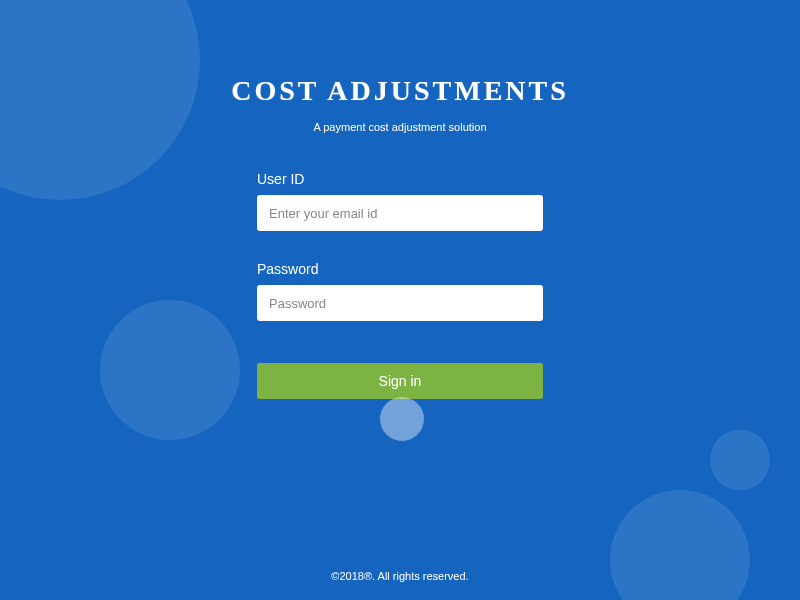 Image resolution: width=800 pixels, height=600 pixels. What do you see at coordinates (400, 285) in the screenshot?
I see `login-form: User ID Password Sign in` at bounding box center [400, 285].